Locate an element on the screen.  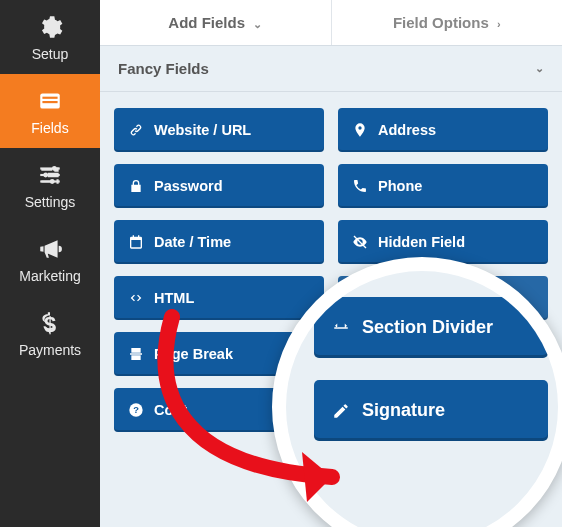
field-label: HTML is located at coordinates (174, 298).